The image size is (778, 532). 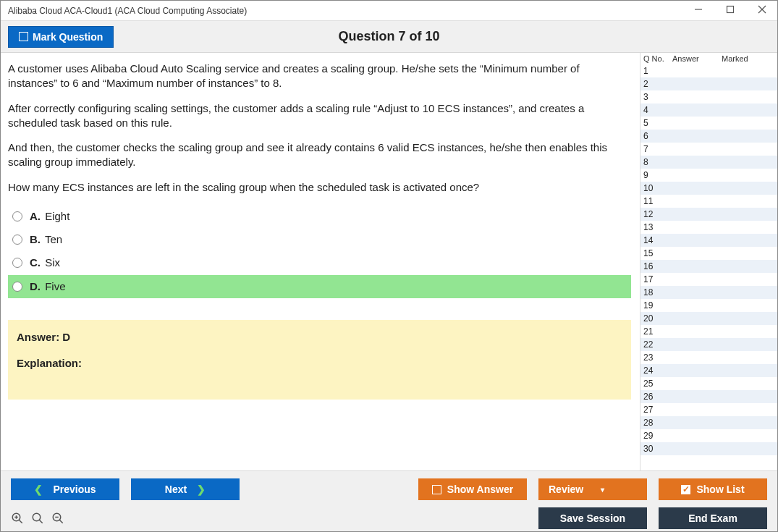 I want to click on option-text: D. Five, so click(x=48, y=287).